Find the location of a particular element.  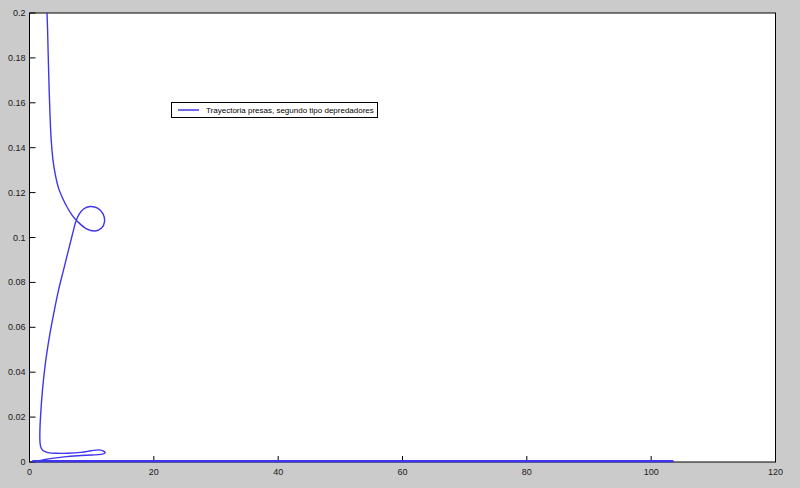

x-tick-label: 100 is located at coordinates (652, 472).